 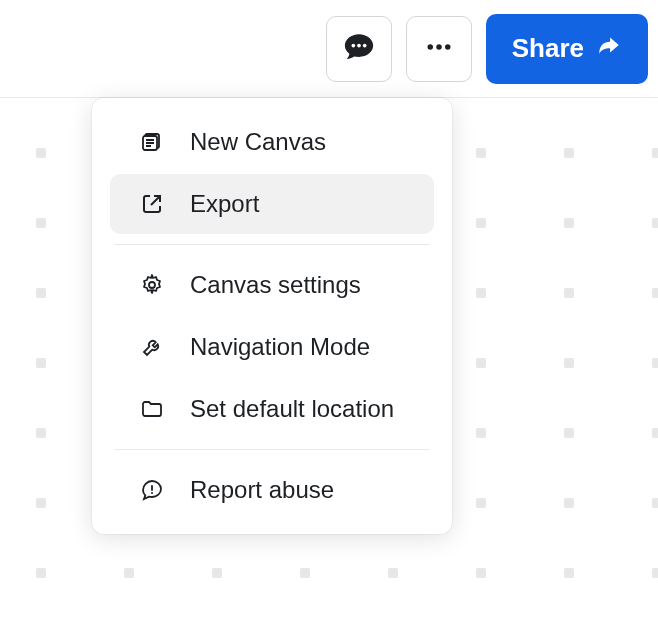 I want to click on menu-item-navigation-mode: Navigation Mode, so click(x=272, y=347).